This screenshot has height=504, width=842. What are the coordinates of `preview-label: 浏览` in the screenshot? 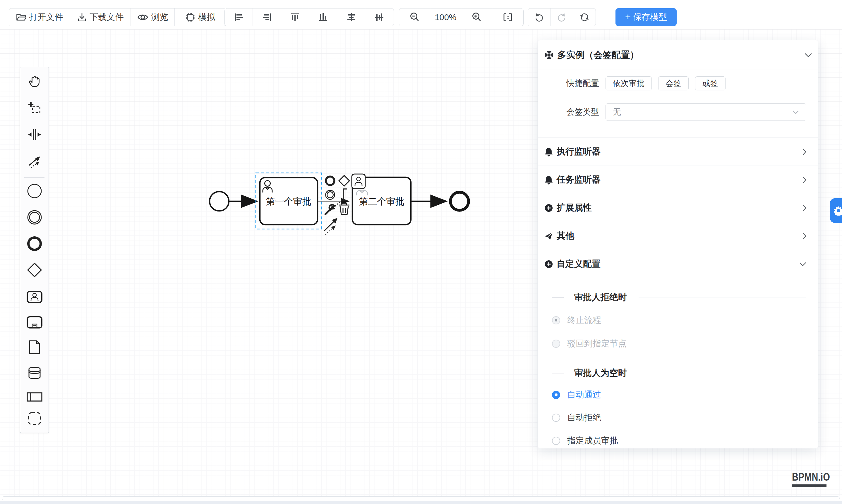 It's located at (160, 17).